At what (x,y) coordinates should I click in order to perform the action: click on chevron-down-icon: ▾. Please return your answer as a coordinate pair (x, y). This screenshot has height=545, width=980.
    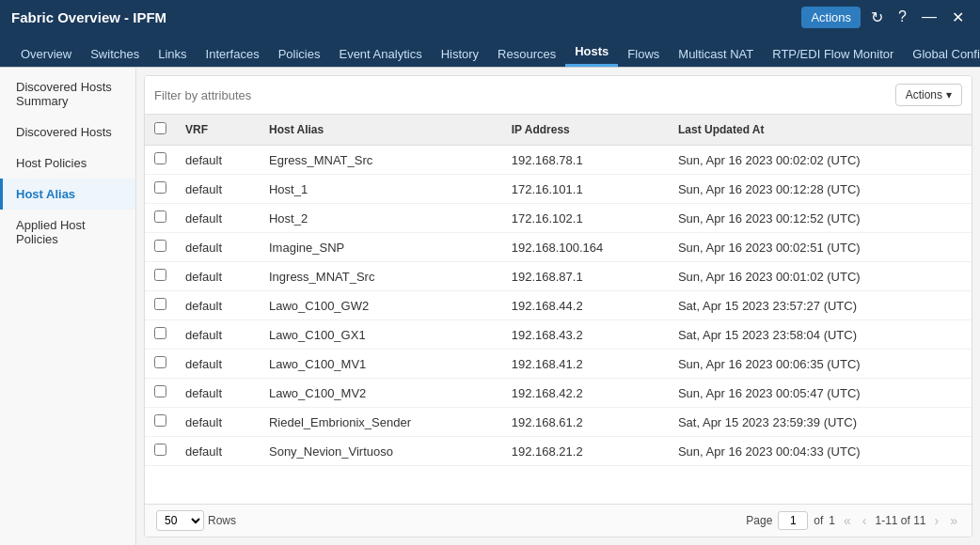
    Looking at the image, I should click on (949, 95).